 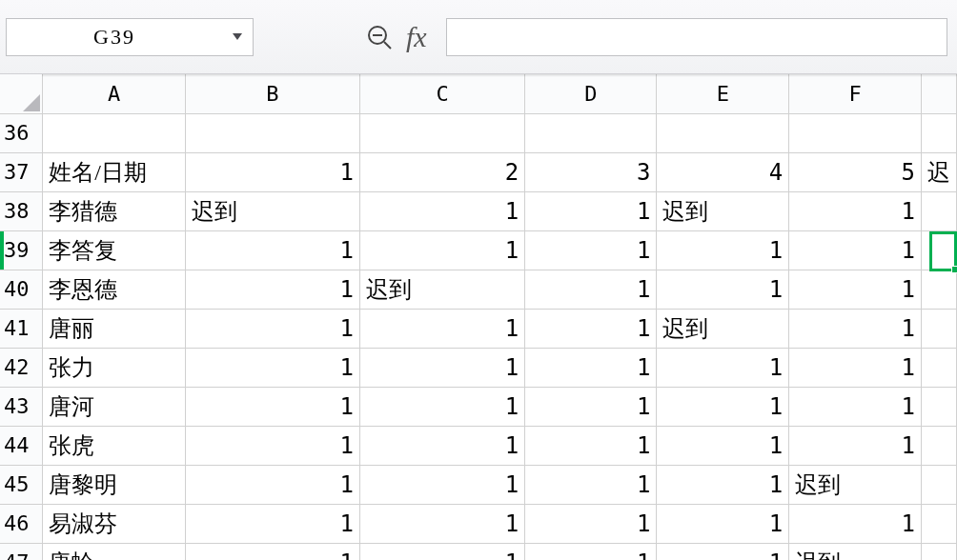 What do you see at coordinates (856, 93) in the screenshot?
I see `col-header-F: F` at bounding box center [856, 93].